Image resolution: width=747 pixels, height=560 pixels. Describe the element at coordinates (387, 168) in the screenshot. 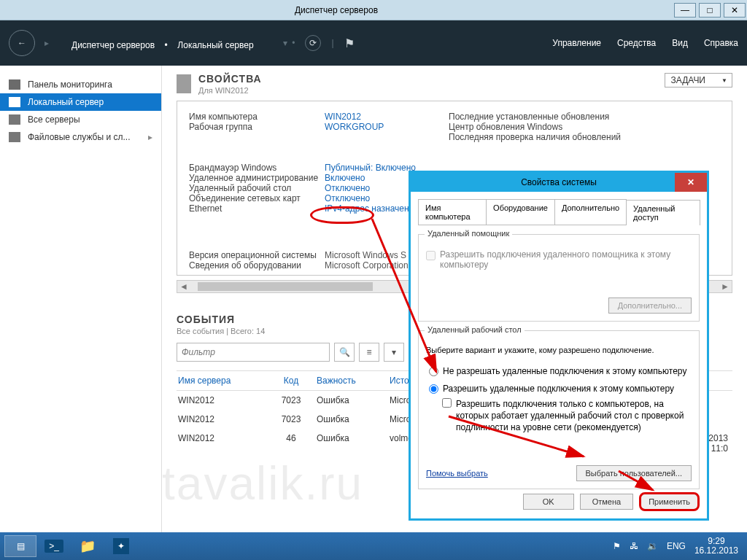

I see `firewall-link: Публичный: Включено` at that location.